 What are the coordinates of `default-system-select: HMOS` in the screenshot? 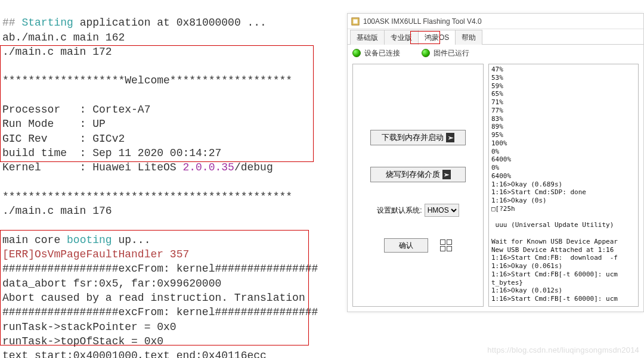 It's located at (442, 210).